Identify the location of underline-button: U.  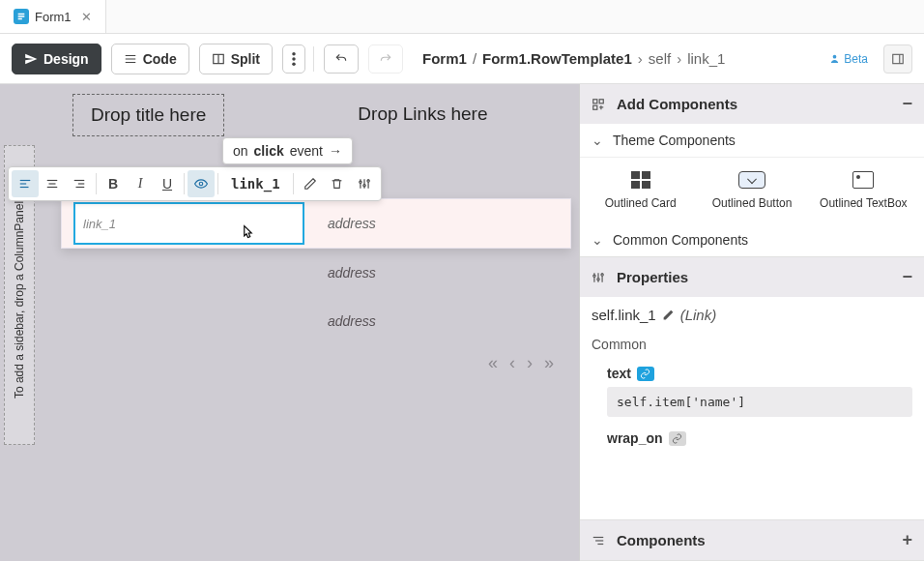
(167, 184).